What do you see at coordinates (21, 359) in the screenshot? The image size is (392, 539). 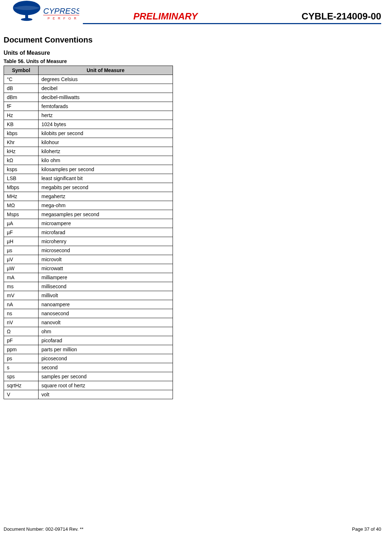 I see `symbol-cell: ps` at bounding box center [21, 359].